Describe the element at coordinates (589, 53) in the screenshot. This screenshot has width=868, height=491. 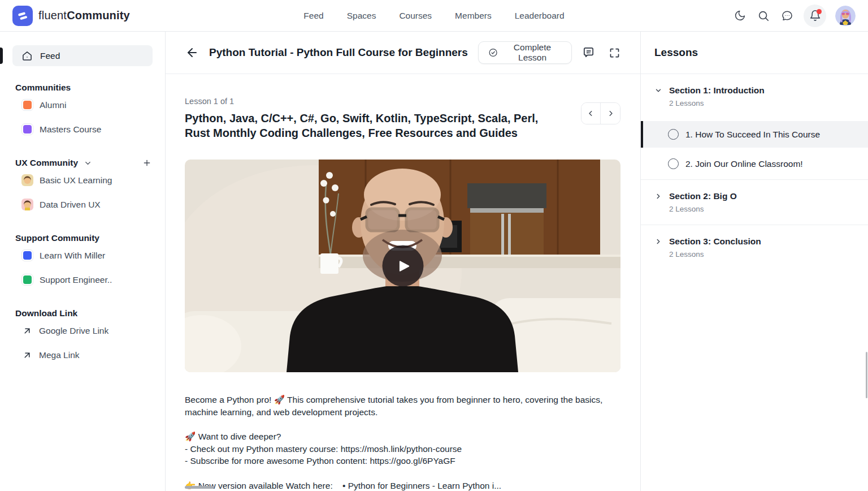
I see `comments-icon` at that location.